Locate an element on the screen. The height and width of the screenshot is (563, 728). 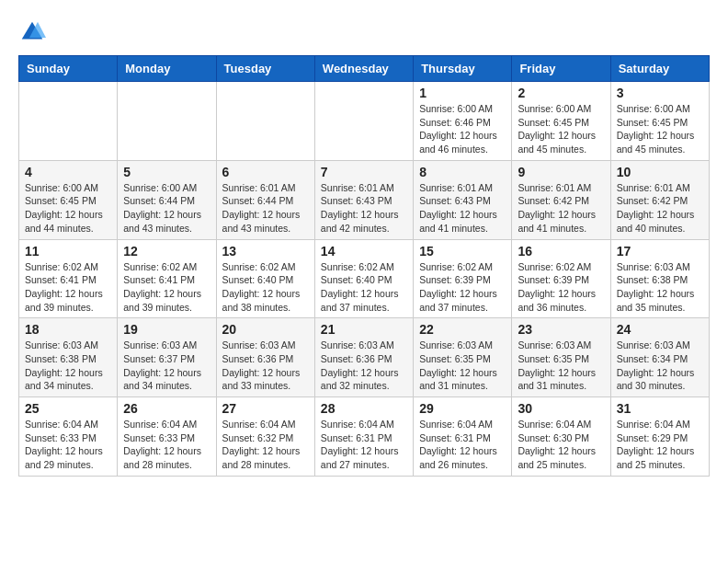
day-info: Sunrise: 6:04 AM Sunset: 6:32 PM Dayligh… is located at coordinates (266, 445).